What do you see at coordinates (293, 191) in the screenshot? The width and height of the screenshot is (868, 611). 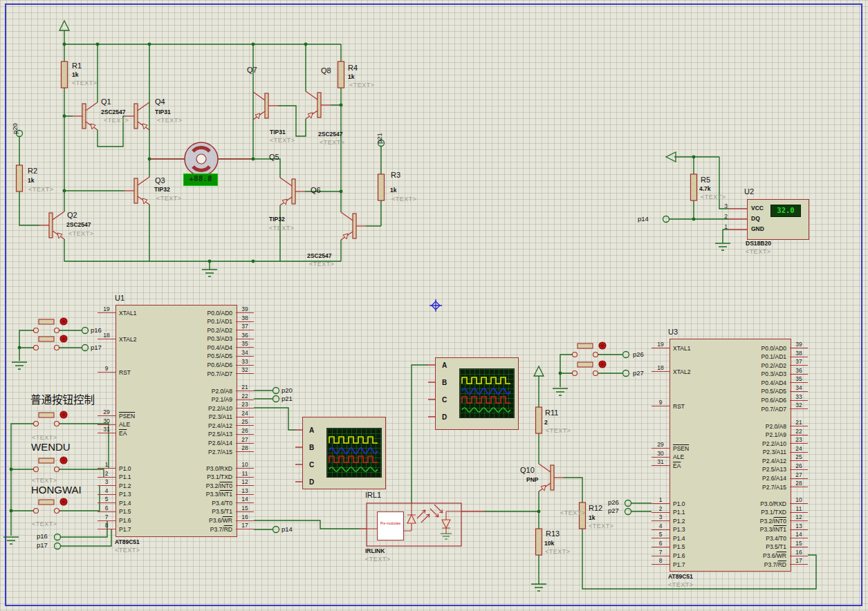 I see `q5-transistor` at bounding box center [293, 191].